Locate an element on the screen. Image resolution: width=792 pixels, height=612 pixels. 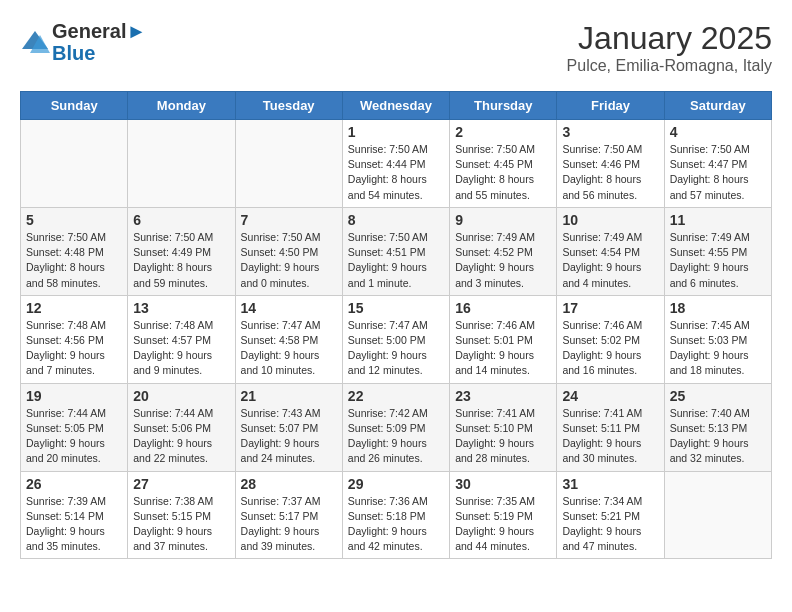
day-info: Sunrise: 7:47 AM Sunset: 5:00 PM Dayligh… is located at coordinates (396, 348).